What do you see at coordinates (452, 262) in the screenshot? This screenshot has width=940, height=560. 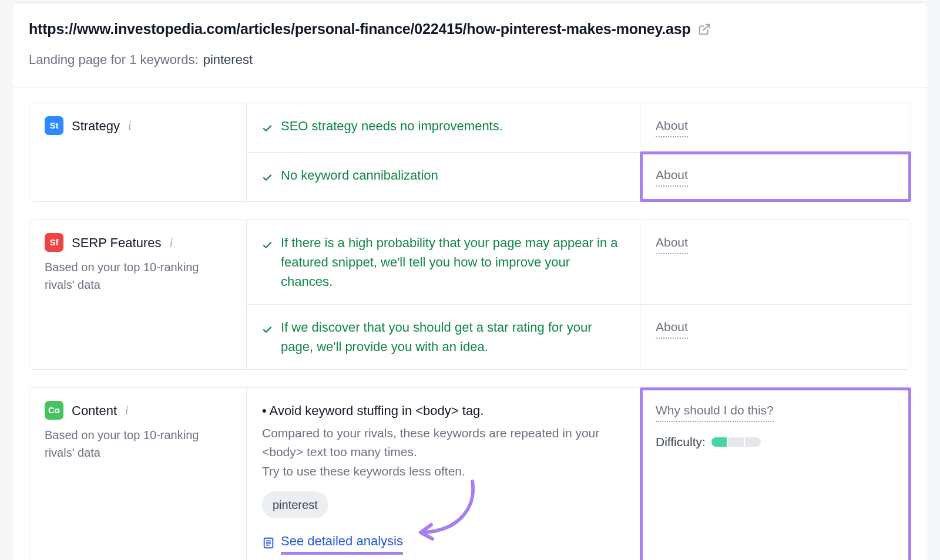 I see `serp-row-1-text: If there is a high probability that your…` at bounding box center [452, 262].